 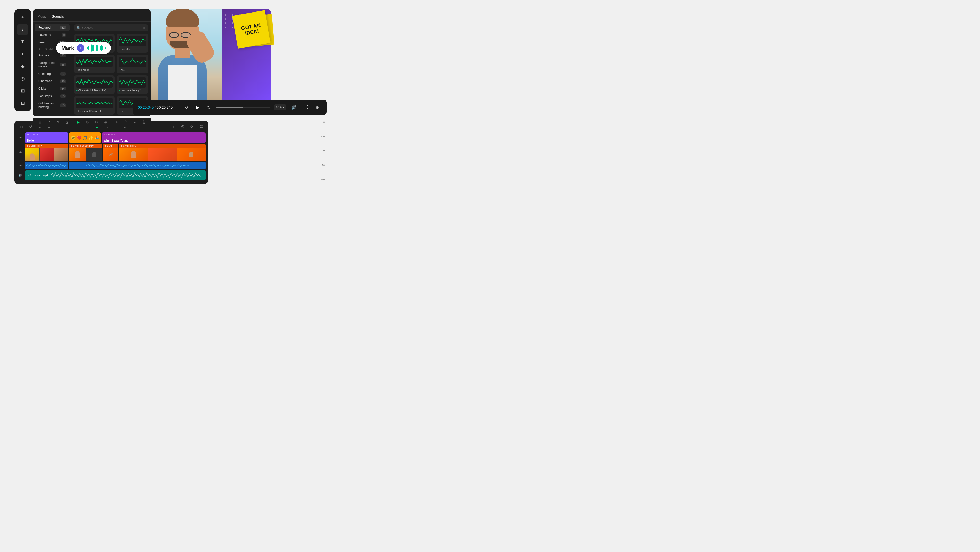 What do you see at coordinates (173, 126) in the screenshot?
I see `tl-add-btn: +` at bounding box center [173, 126].